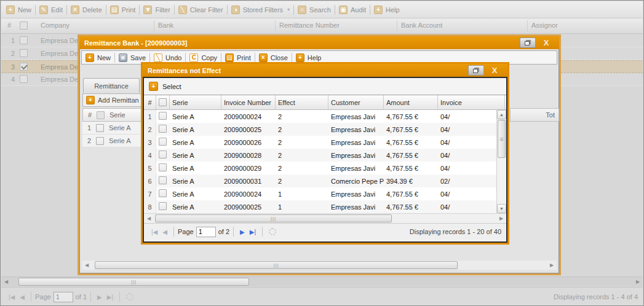 The height and width of the screenshot is (306, 644). What do you see at coordinates (325, 206) in the screenshot?
I see `remittance-row: 8Serie A20090000251Empresas Javi4,767.55…` at bounding box center [325, 206].